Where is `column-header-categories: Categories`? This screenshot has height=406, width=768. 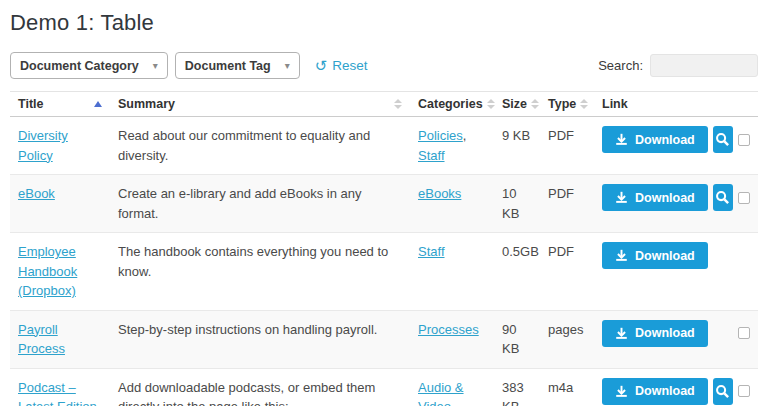 column-header-categories: Categories is located at coordinates (452, 104).